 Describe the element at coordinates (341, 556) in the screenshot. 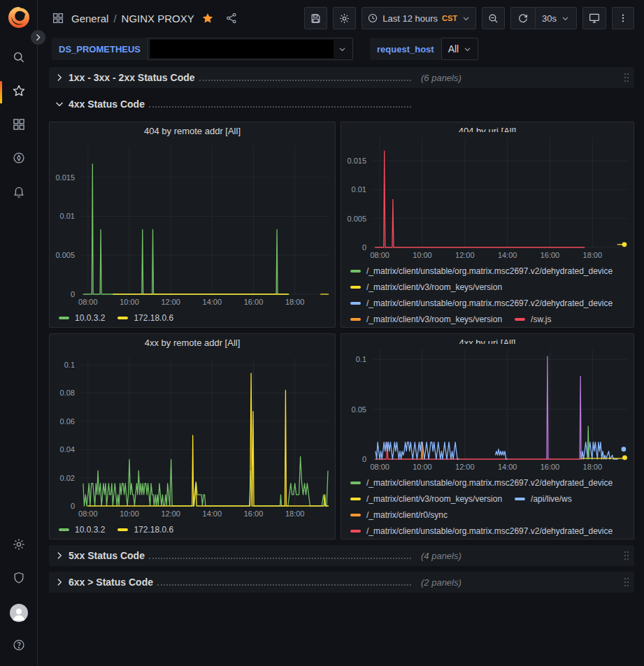

I see `row-header-5xx: 5xx Status Code (4 panels)` at that location.